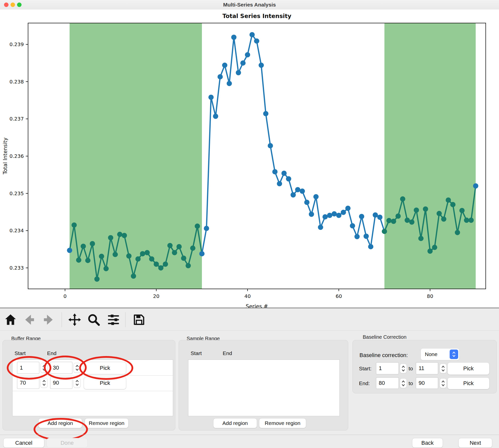 The height and width of the screenshot is (448, 499). I want to click on buffer-end-header: End, so click(52, 353).